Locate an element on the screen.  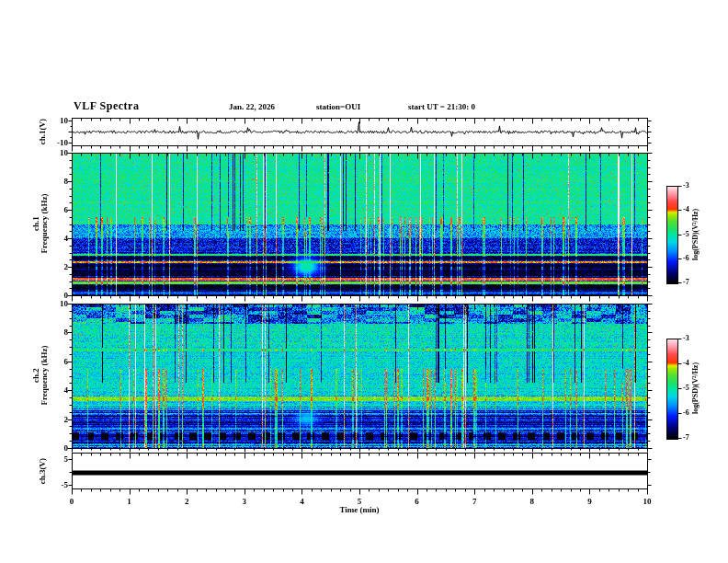
colorbar2-tick-label: -3 is located at coordinates (686, 339).